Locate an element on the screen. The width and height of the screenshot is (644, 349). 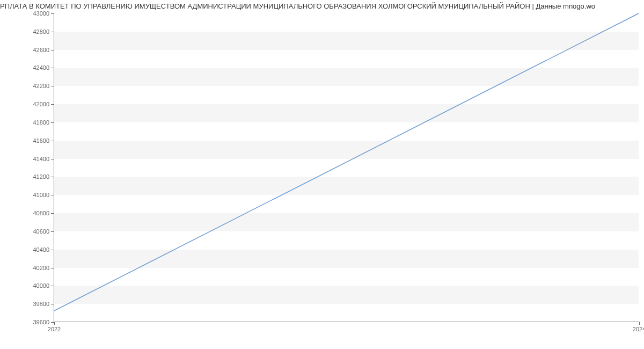
y-axis-label: 40400 is located at coordinates (41, 250).